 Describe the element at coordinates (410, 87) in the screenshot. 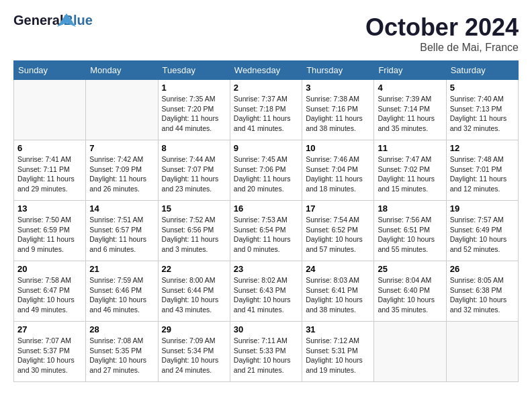

I see `day-number: 4` at that location.